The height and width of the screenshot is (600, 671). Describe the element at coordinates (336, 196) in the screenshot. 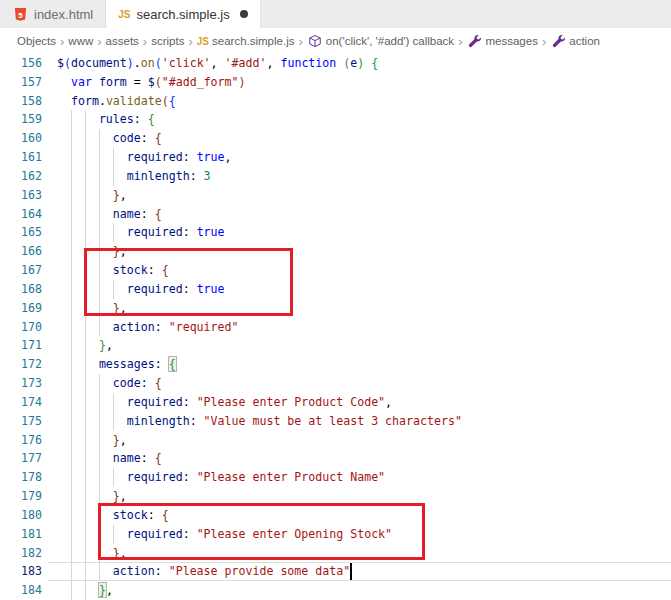

I see `code-line-163: 163 },` at that location.